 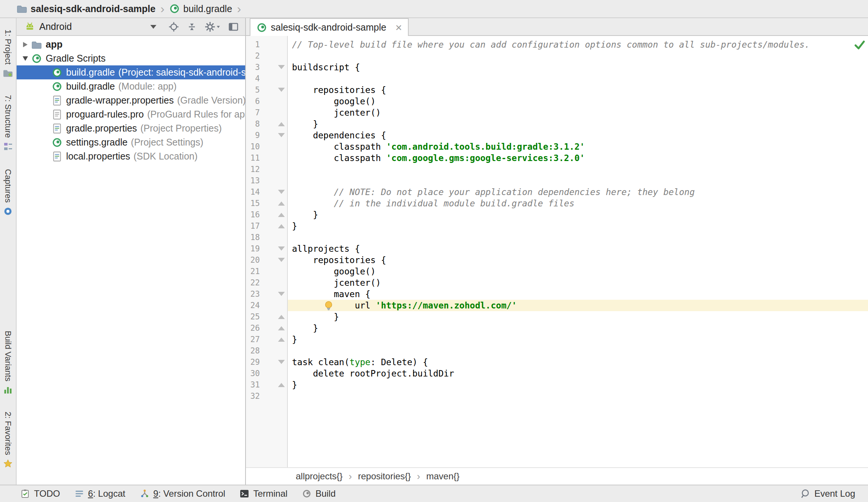 I want to click on status-event-log-button: Event Log, so click(x=828, y=494).